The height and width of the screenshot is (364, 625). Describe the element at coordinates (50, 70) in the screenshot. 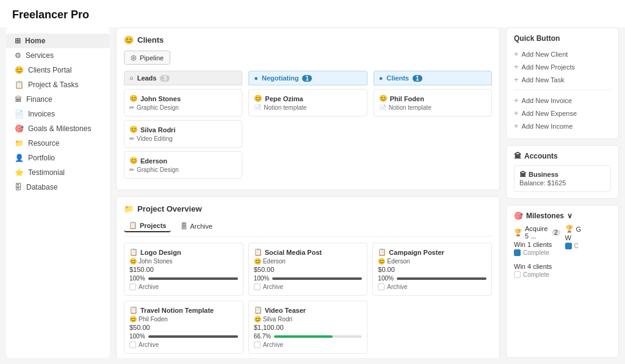

I see `sidebar-label-clients-portal: Clients Portal` at that location.